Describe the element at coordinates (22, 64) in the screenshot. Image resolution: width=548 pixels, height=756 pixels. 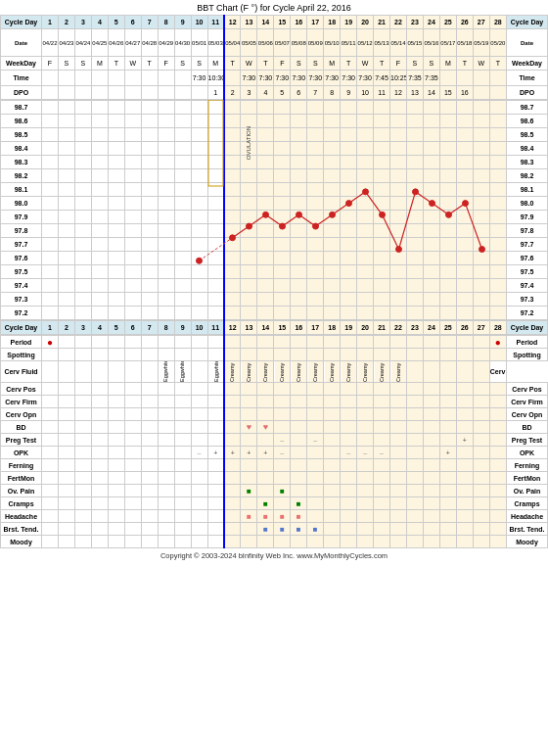
I see `weekday-label: WeekDay` at that location.